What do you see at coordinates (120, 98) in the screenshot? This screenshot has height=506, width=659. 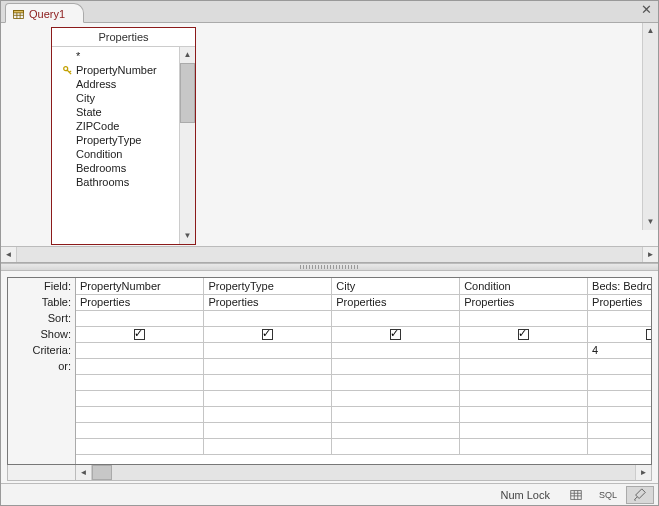 I see `field-item: City` at bounding box center [120, 98].